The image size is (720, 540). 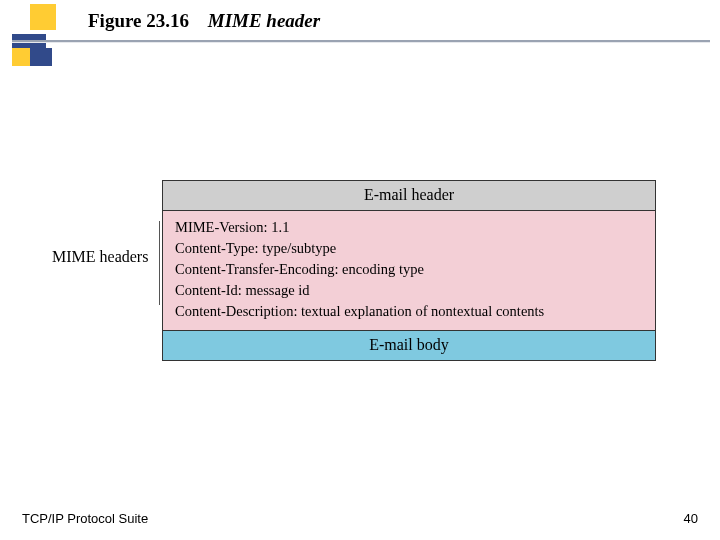 What do you see at coordinates (85, 518) in the screenshot?
I see `footer-source: TCP/IP Protocol Suite` at bounding box center [85, 518].